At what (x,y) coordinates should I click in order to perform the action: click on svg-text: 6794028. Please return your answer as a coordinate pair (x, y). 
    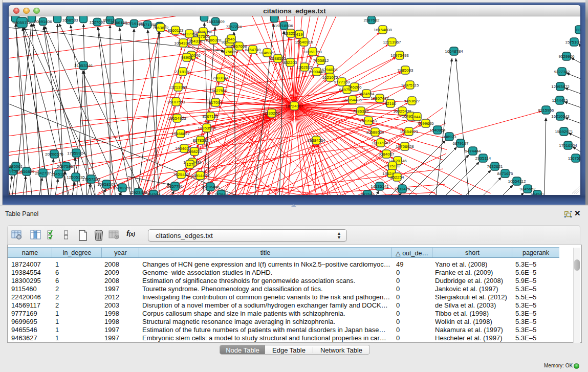
    Looking at the image, I should click on (330, 70).